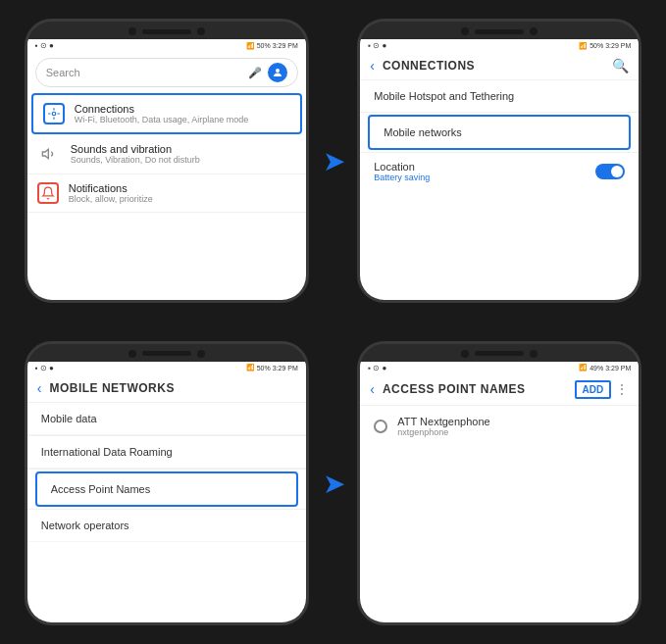 This screenshot has height=644, width=666. Describe the element at coordinates (54, 114) in the screenshot. I see `connections-icon` at that location.